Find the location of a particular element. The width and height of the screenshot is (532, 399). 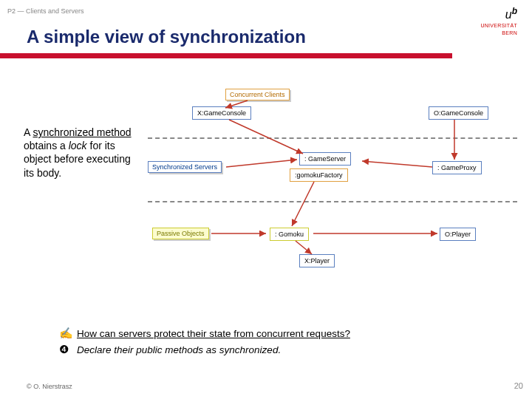

qa-answer: Declare their public methods as synchron… is located at coordinates (179, 350).